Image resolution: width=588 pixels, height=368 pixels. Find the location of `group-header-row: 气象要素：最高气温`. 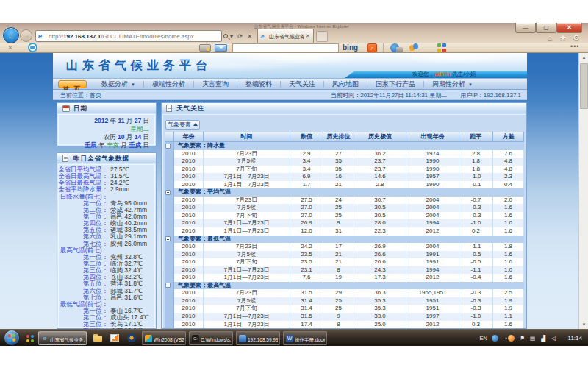

group-header-row: 气象要素：最高气温 is located at coordinates (344, 286).